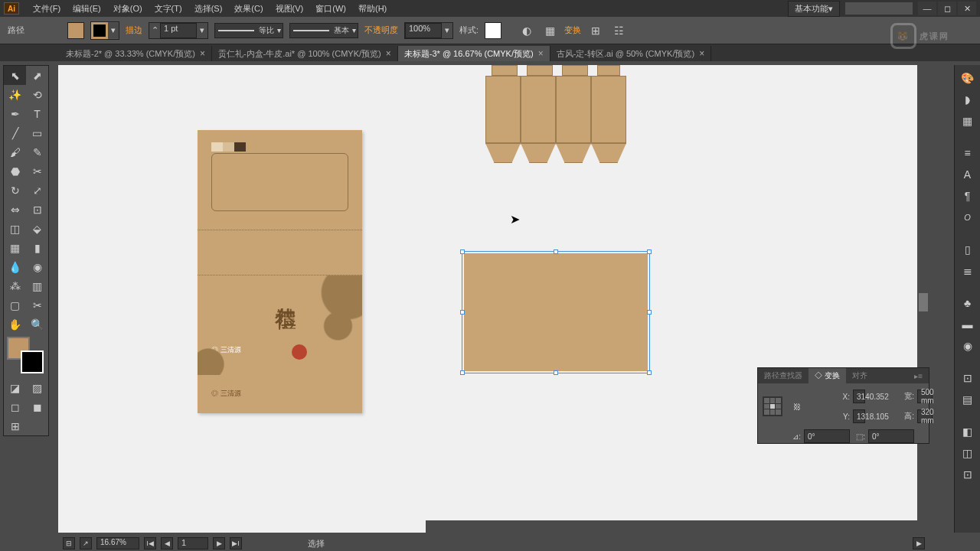  What do you see at coordinates (37, 286) in the screenshot?
I see `graph-tool: ▥` at bounding box center [37, 286].